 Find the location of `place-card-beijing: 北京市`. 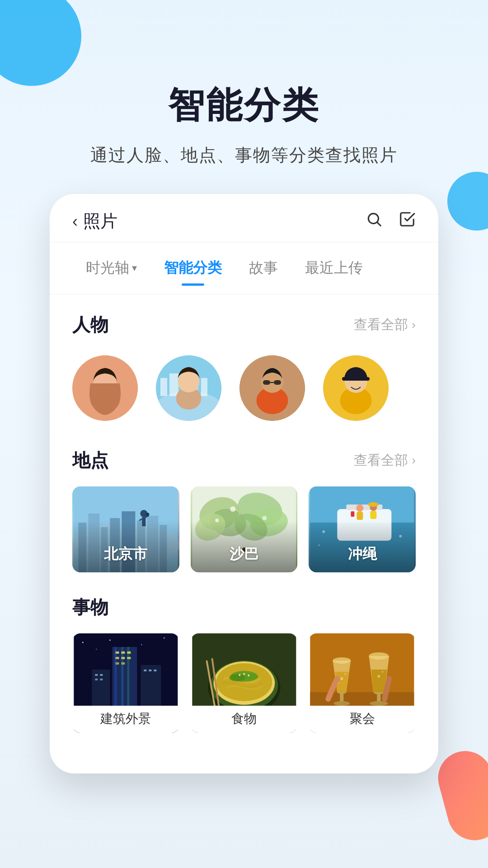

place-card-beijing: 北京市 is located at coordinates (126, 529).